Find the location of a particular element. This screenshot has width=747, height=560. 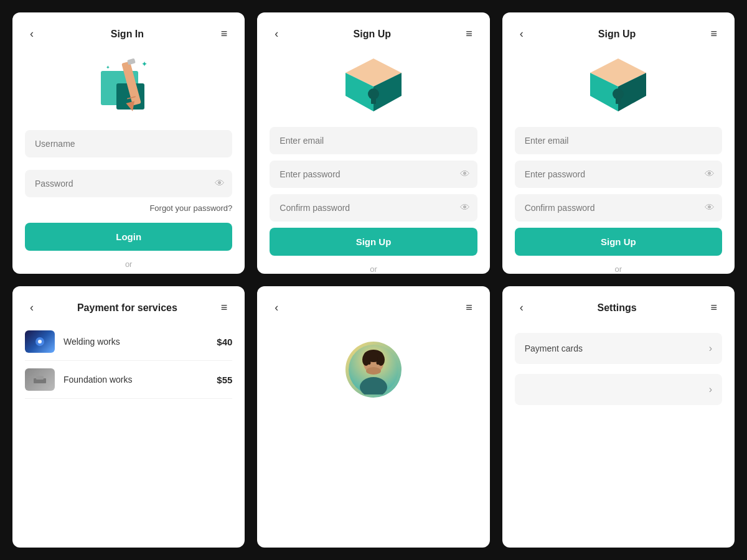

profile-card: ‹ ≡ is located at coordinates (374, 417).